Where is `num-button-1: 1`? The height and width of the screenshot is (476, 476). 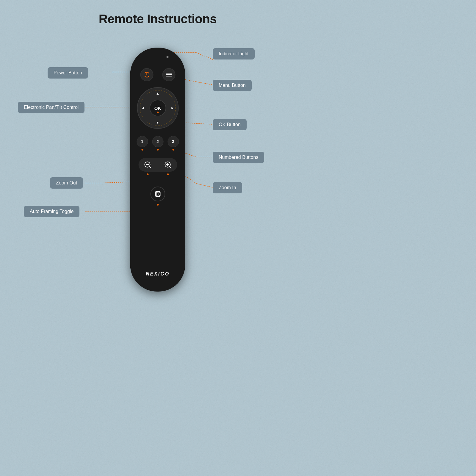 num-button-1: 1 is located at coordinates (142, 142).